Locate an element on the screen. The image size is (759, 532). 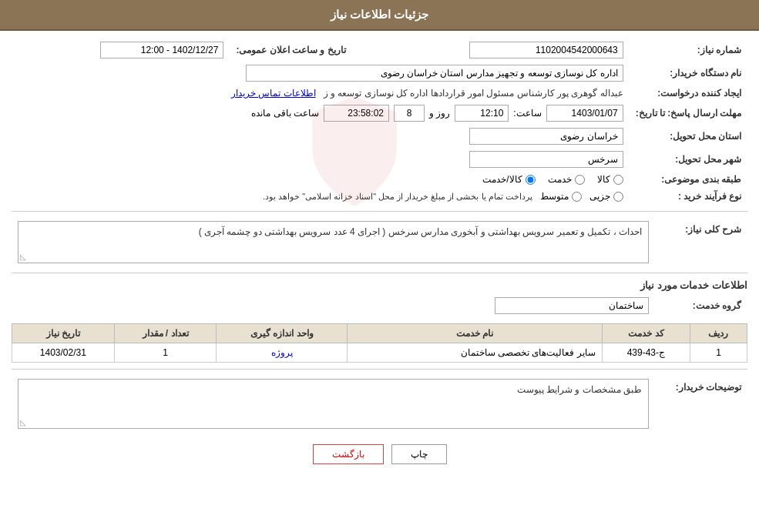
creator-text: عبداله گوهری پور کارشناس مسئول امور قرار… is located at coordinates (473, 93).